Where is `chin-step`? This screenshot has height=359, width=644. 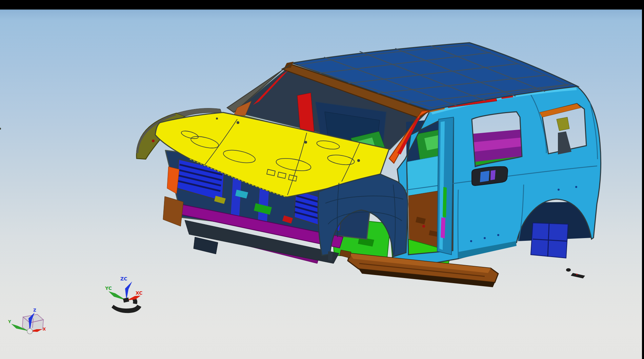
chin-step is located at coordinates (206, 246).